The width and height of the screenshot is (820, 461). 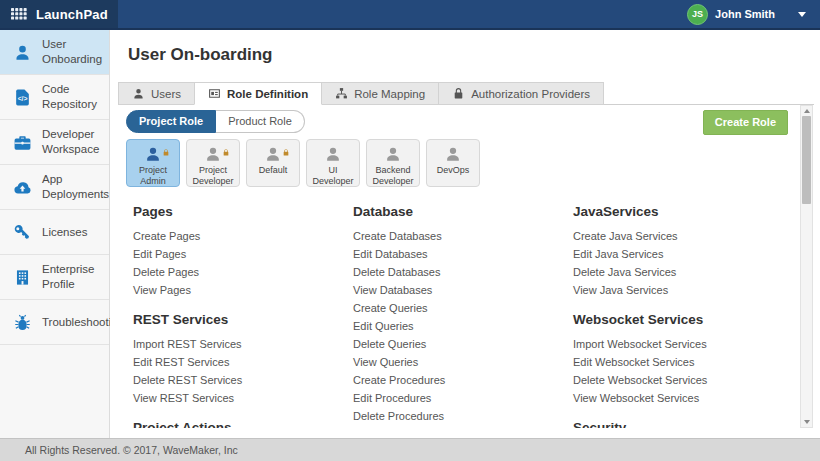 What do you see at coordinates (683, 254) in the screenshot?
I see `permission-item: Edit Java Services` at bounding box center [683, 254].